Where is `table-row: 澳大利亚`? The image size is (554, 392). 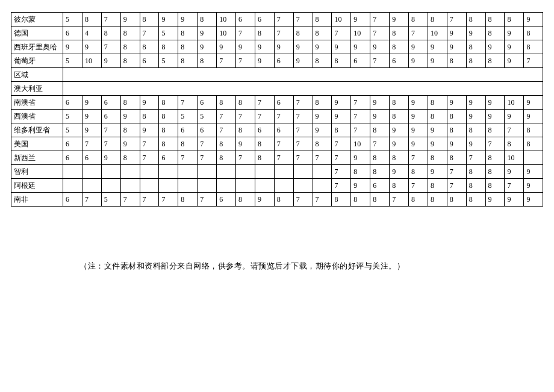
table-row: 澳大利亚 is located at coordinates (277, 89).